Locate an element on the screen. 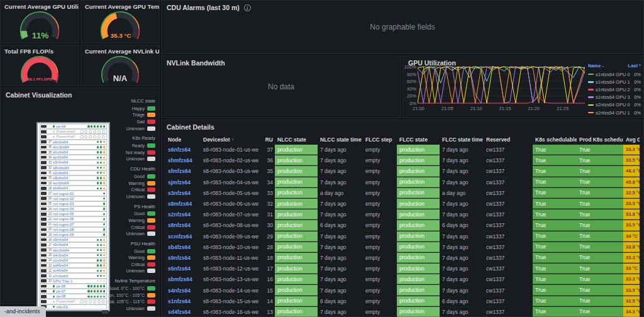 This screenshot has height=317, width=644. node-link: s1nfzs64 is located at coordinates (183, 301).